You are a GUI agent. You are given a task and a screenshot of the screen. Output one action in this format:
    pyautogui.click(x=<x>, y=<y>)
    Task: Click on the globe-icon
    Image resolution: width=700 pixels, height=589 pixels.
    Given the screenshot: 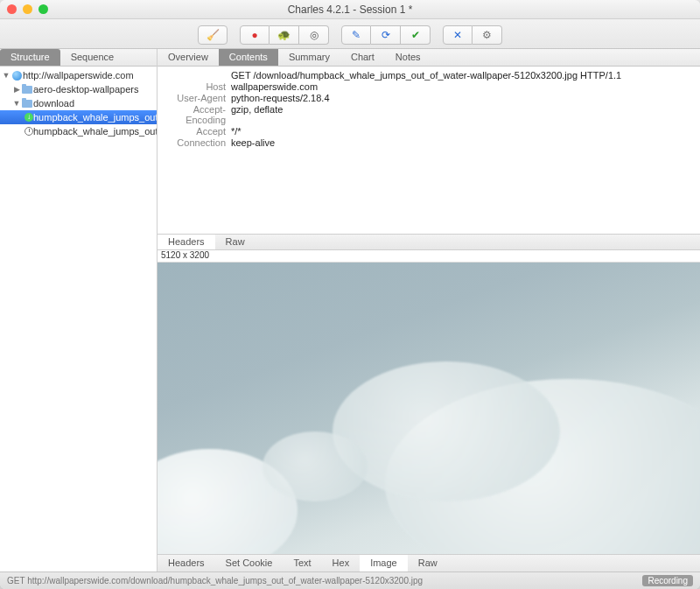 What is the action you would take?
    pyautogui.click(x=18, y=75)
    